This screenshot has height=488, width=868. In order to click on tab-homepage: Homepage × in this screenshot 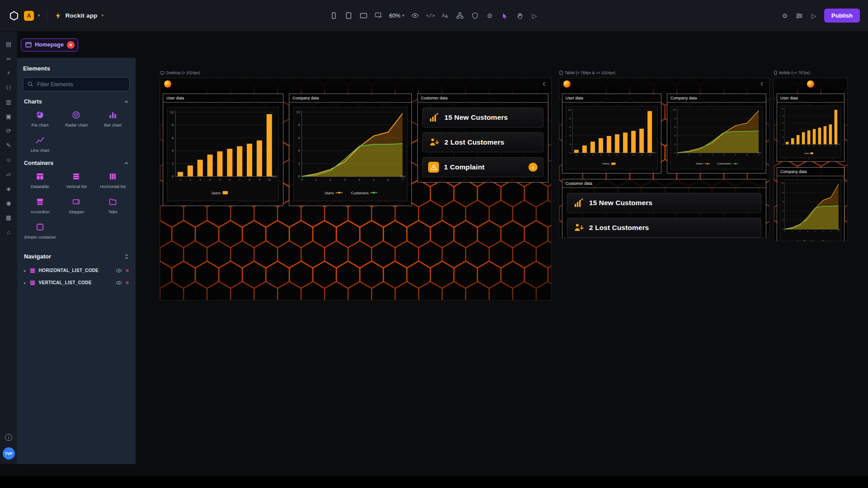, I will do `click(50, 45)`.